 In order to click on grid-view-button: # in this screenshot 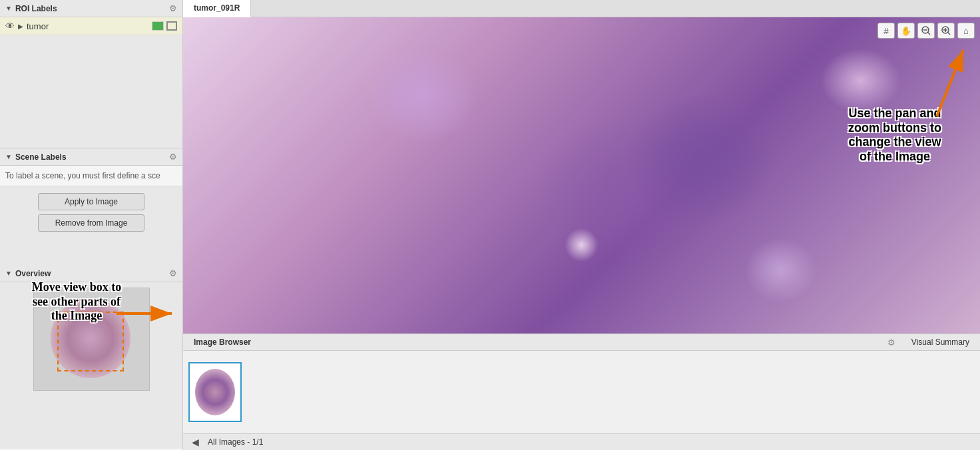, I will do `click(886, 31)`.